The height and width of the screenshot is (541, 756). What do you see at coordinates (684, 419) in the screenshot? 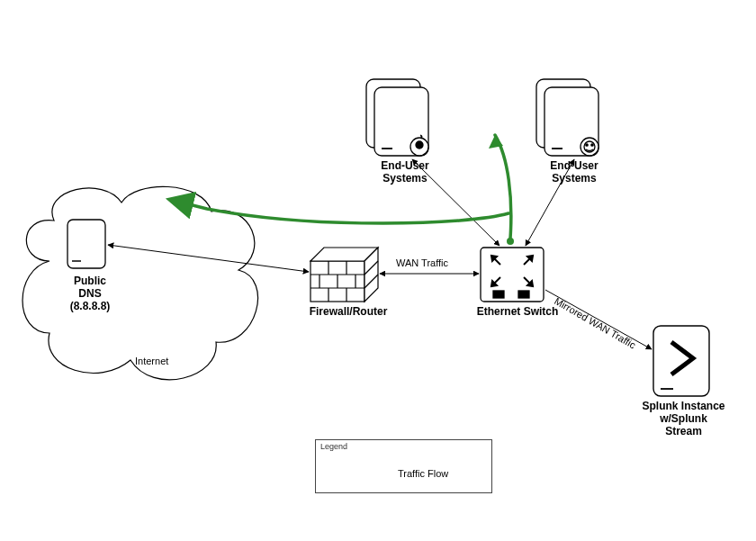
I see `splunk-label: Splunk Instancew/SplunkStream` at bounding box center [684, 419].